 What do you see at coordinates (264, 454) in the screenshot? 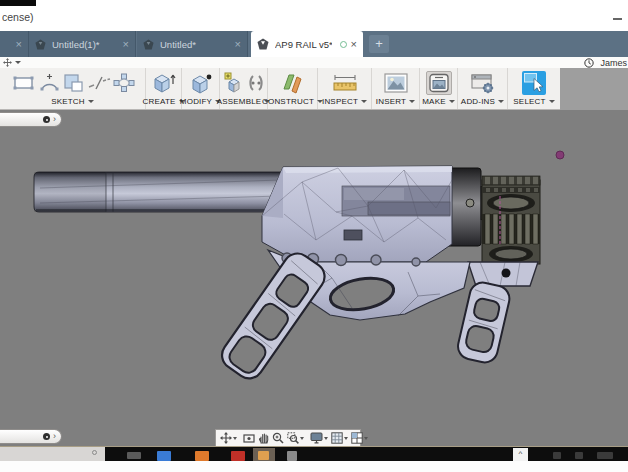
I see `taskbar-app-active` at bounding box center [264, 454].